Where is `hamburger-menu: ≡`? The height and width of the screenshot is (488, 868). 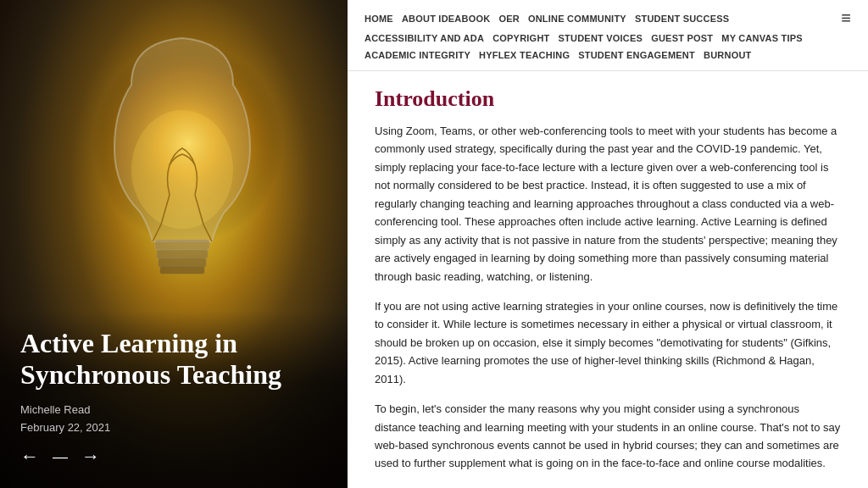
hamburger-menu: ≡ is located at coordinates (842, 19).